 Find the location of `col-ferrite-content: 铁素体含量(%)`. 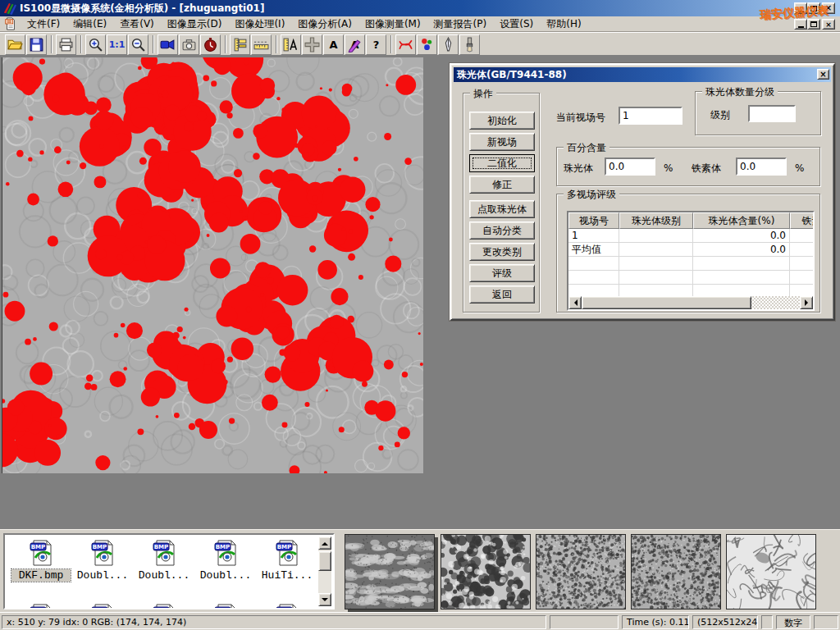

col-ferrite-content: 铁素体含量(%) is located at coordinates (802, 221).